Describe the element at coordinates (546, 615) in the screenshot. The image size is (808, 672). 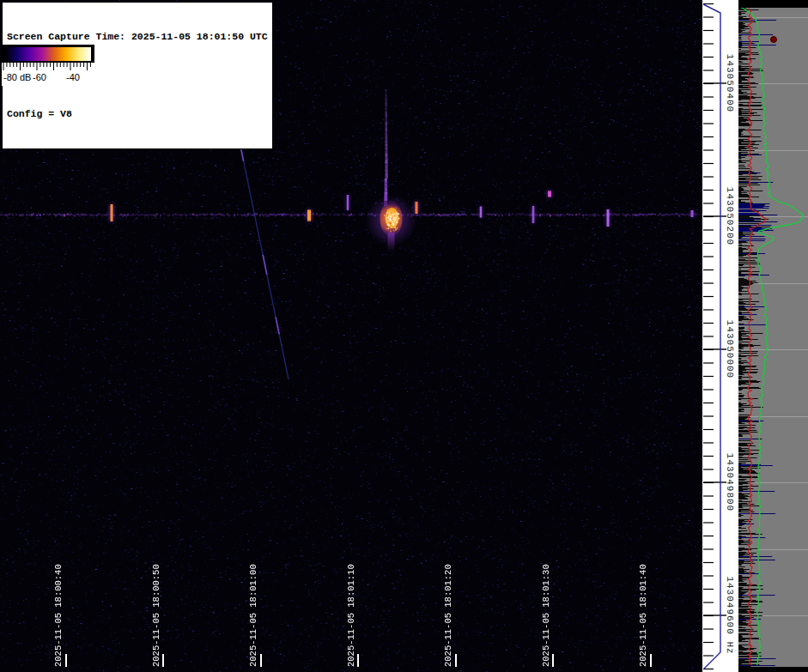
I see `time-axis-label: 2025-11-05 18:01:30` at that location.